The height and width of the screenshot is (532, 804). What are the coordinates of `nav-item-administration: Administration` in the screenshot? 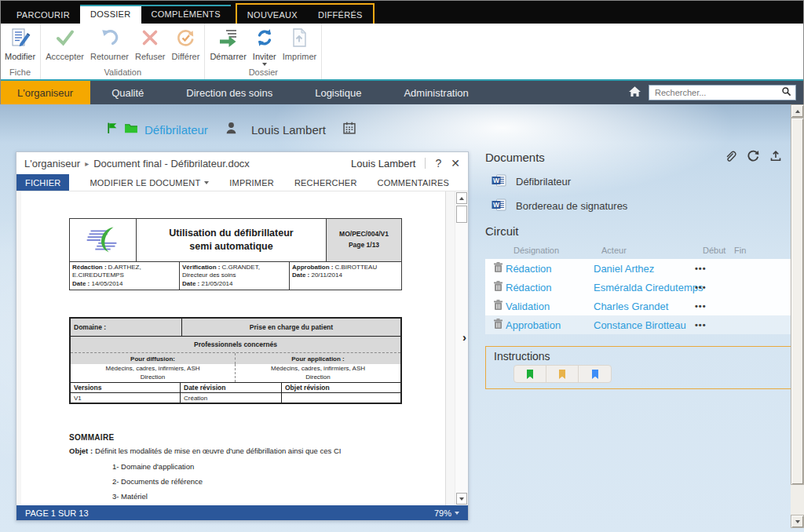 It's located at (436, 93).